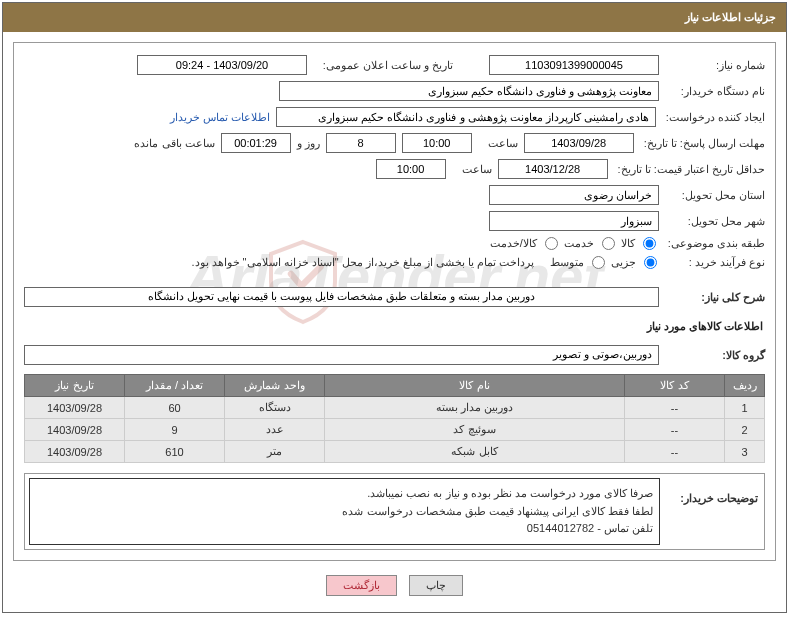 The image size is (789, 642). What do you see at coordinates (730, 17) in the screenshot?
I see `page-title: جزئیات اطلاعات نیاز` at bounding box center [730, 17].